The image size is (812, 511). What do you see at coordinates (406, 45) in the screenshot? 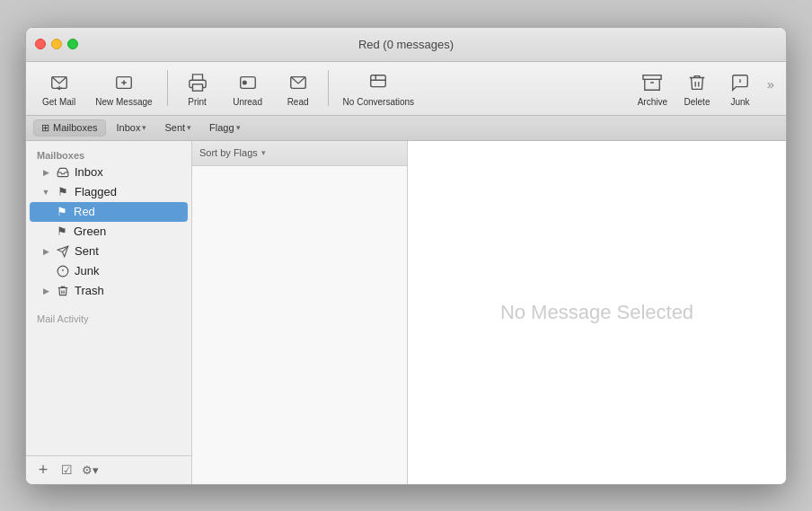
I see `window-title: Red (0 messages)` at bounding box center [406, 45].